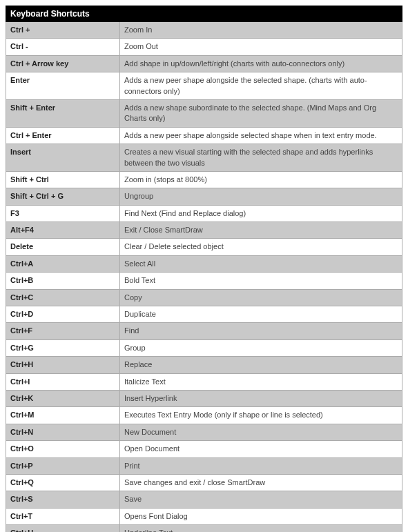 This screenshot has height=532, width=408. What do you see at coordinates (204, 264) in the screenshot?
I see `table-row: Ctrl+ASelect All` at bounding box center [204, 264].